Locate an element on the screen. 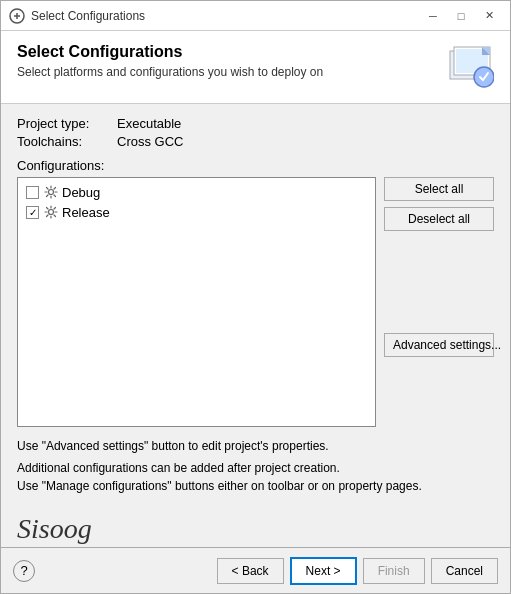  debug-gear-icon is located at coordinates (51, 192).